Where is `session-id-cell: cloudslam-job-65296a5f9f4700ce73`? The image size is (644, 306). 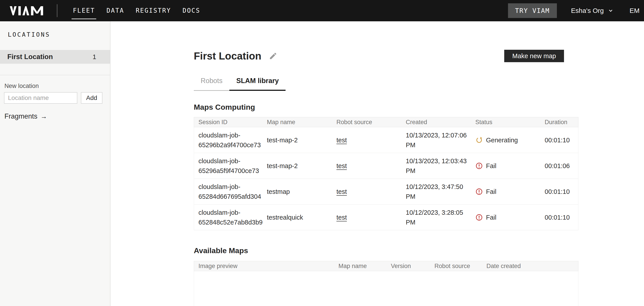 session-id-cell: cloudslam-job-65296a5f9f4700ce73 is located at coordinates (228, 166).